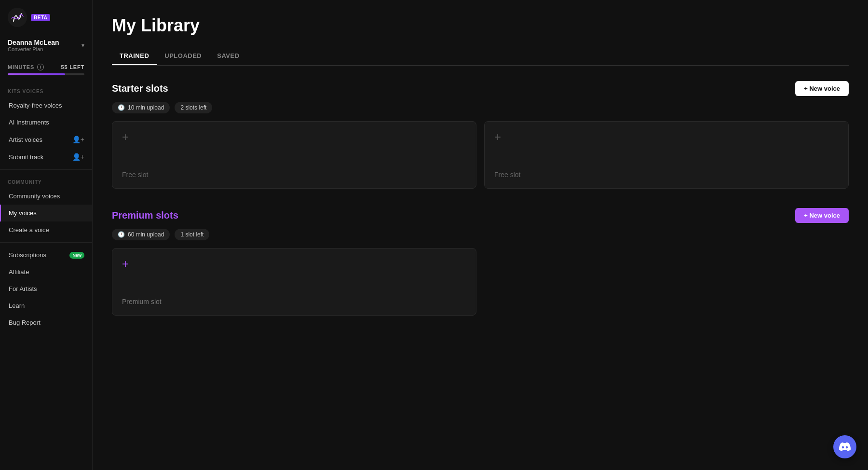 This screenshot has width=868, height=470. What do you see at coordinates (193, 108) in the screenshot?
I see `starter-slots-left-badge: 2 slots left` at bounding box center [193, 108].